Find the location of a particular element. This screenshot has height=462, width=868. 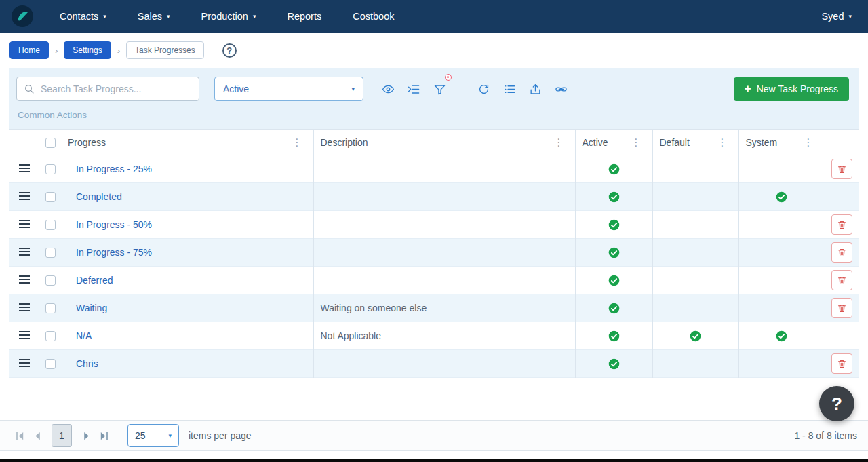

indent-button is located at coordinates (414, 90).